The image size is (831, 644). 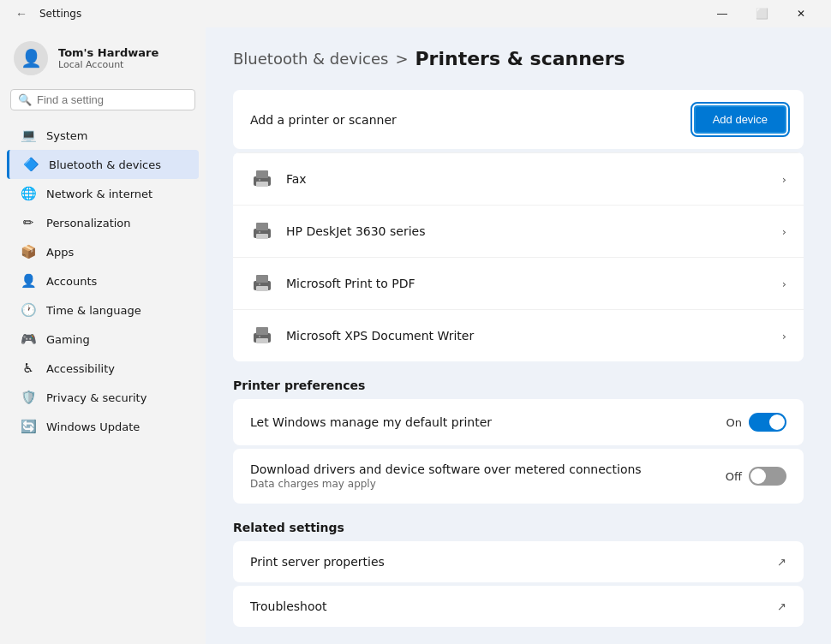 What do you see at coordinates (518, 584) in the screenshot?
I see `related-settings-list: Print server properties ↗ Troubleshoot ↗` at bounding box center [518, 584].